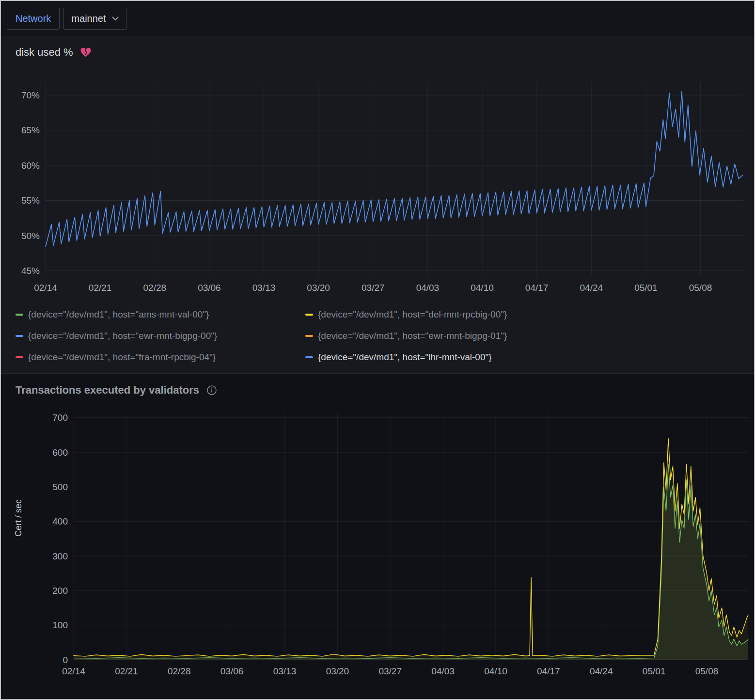  What do you see at coordinates (118, 315) in the screenshot?
I see `legend-series-label: {device="/dev/md1", host="ams-mnt-val-00…` at bounding box center [118, 315].